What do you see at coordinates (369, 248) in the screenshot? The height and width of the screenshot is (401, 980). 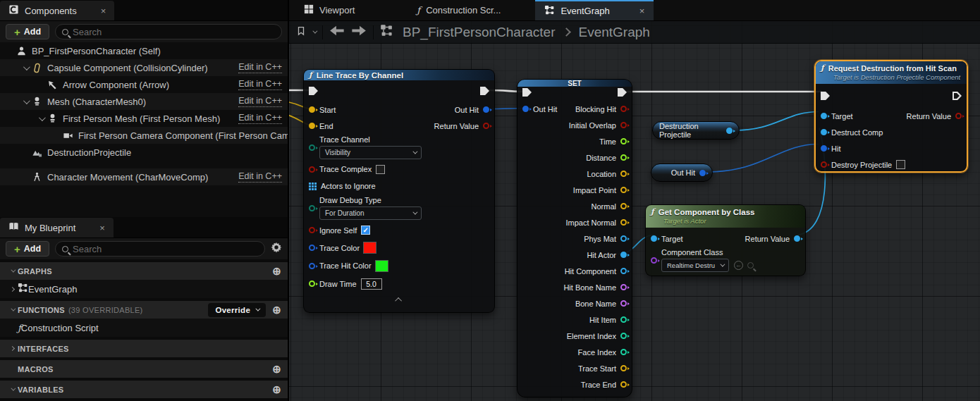 I see `trace-color-swatch` at bounding box center [369, 248].